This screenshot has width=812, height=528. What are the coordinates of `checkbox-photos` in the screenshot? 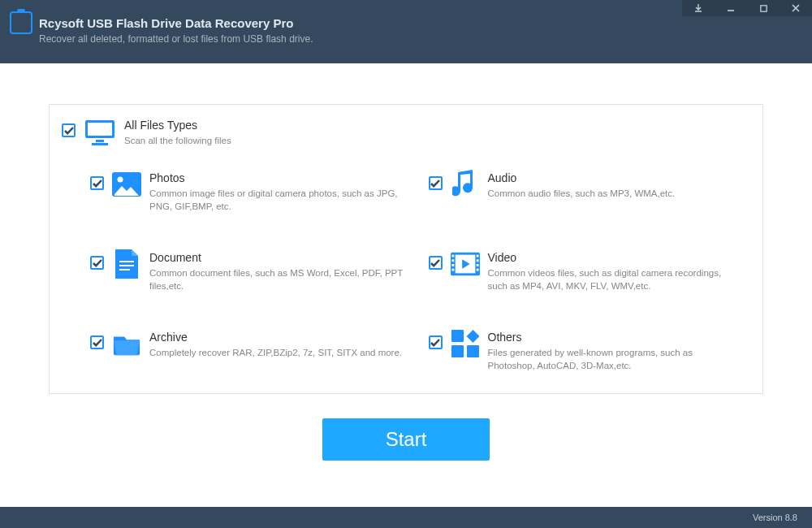 It's located at (97, 184).